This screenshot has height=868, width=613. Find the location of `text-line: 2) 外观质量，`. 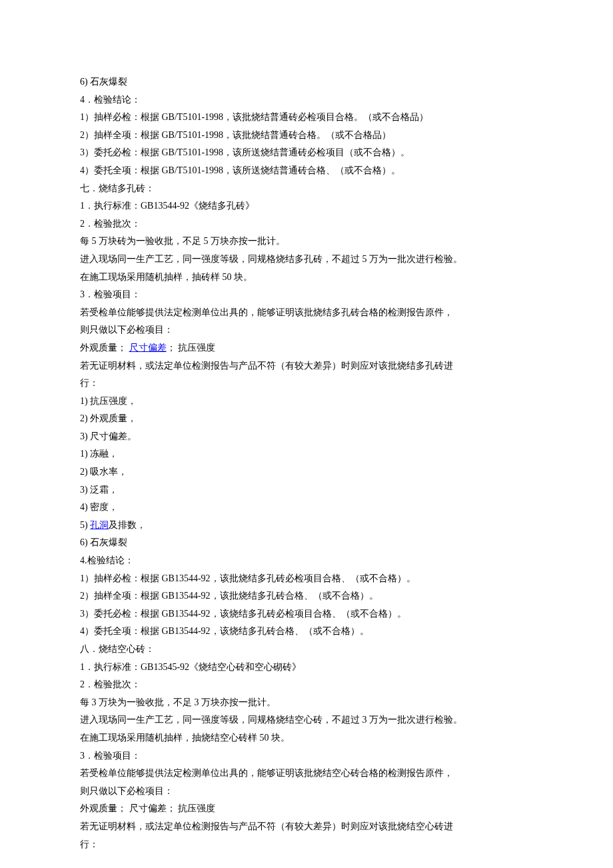

text-line: 2) 外观质量， is located at coordinates (306, 419).